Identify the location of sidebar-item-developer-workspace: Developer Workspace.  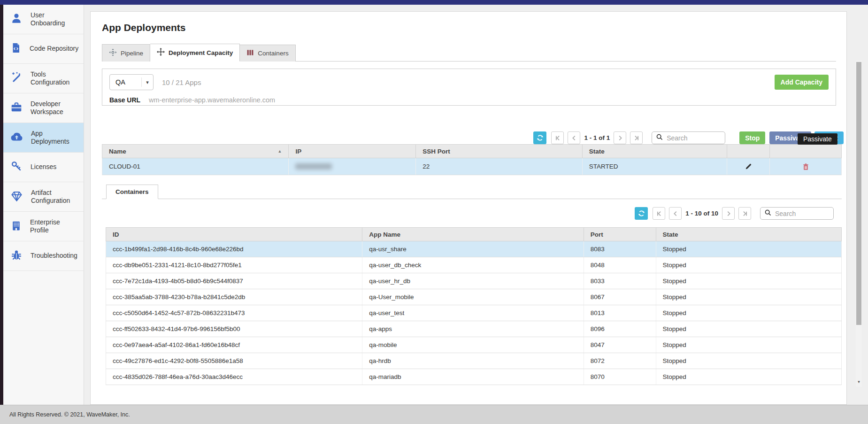
(43, 108).